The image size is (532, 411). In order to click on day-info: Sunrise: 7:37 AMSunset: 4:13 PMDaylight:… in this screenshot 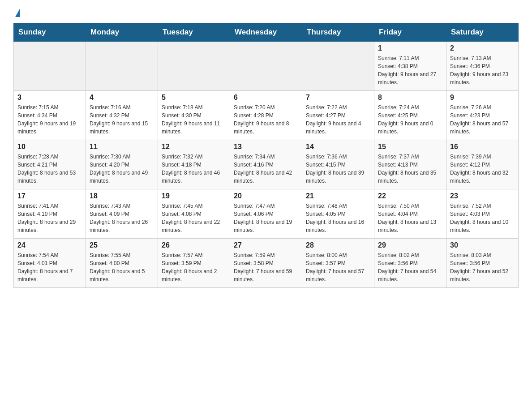, I will do `click(410, 169)`.